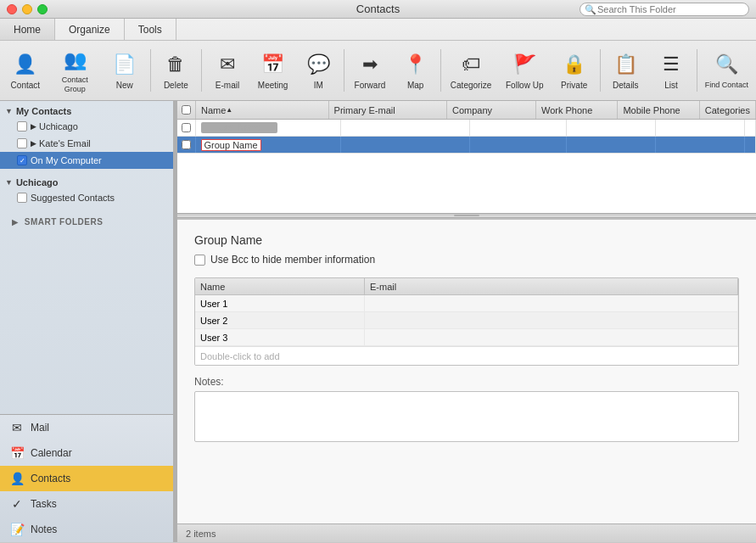 Image resolution: width=756 pixels, height=543 pixels. Describe the element at coordinates (750, 144) in the screenshot. I see `row-cat-group` at that location.